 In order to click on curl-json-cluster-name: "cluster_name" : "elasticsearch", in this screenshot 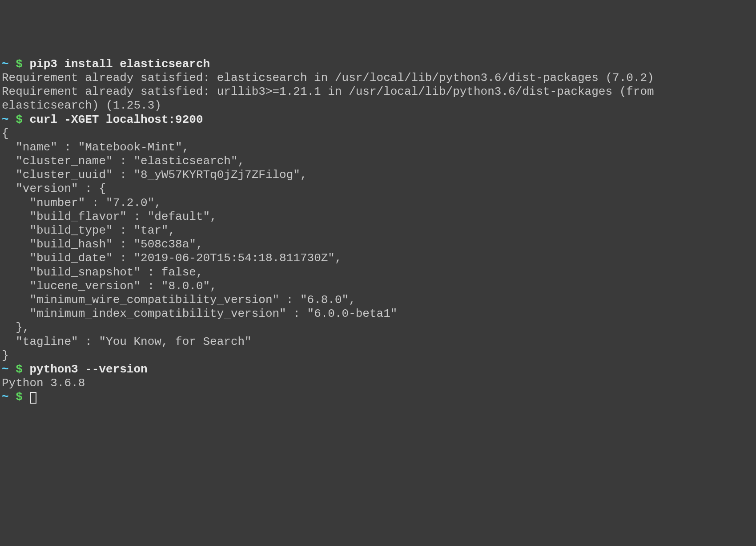, I will do `click(378, 161)`.